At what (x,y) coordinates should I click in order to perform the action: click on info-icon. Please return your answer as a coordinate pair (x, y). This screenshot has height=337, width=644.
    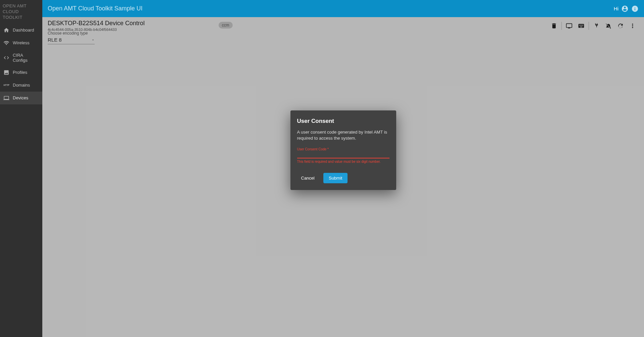
    Looking at the image, I should click on (635, 9).